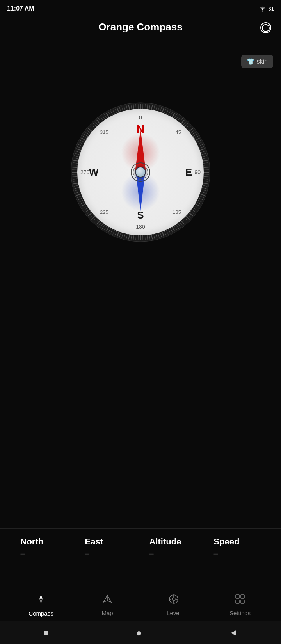 The image size is (281, 644). I want to click on level-nav-label: Level, so click(174, 613).